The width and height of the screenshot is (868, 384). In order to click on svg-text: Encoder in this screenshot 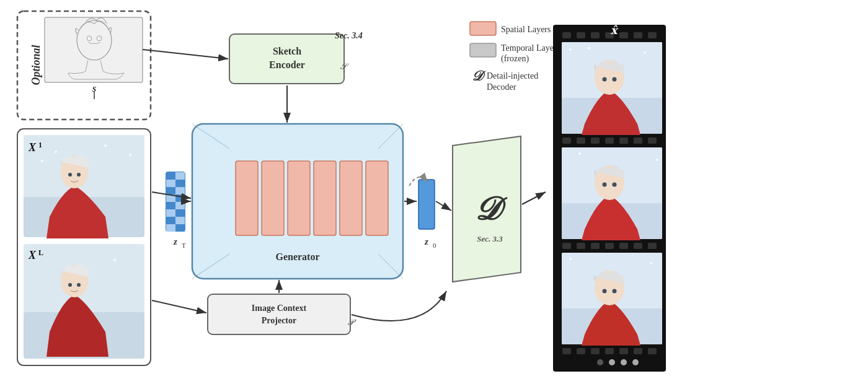, I will do `click(287, 64)`.